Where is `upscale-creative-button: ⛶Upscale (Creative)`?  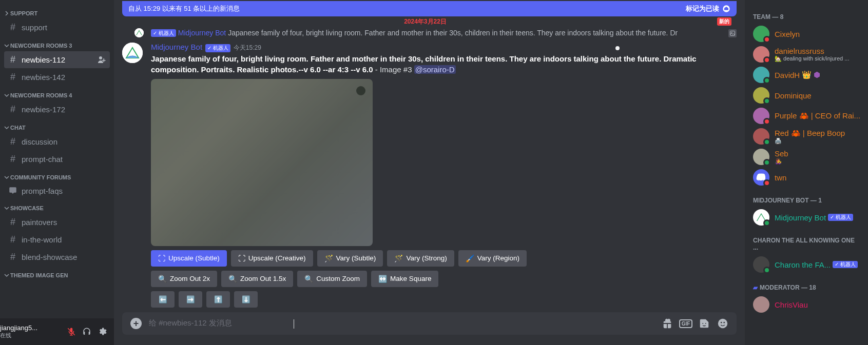 upscale-creative-button: ⛶Upscale (Creative) is located at coordinates (272, 258).